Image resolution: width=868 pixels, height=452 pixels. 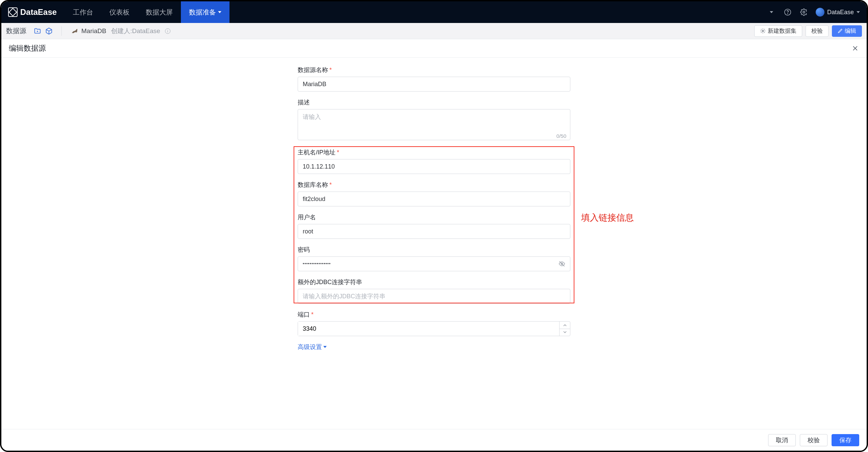 What do you see at coordinates (788, 12) in the screenshot?
I see `help-icon` at bounding box center [788, 12].